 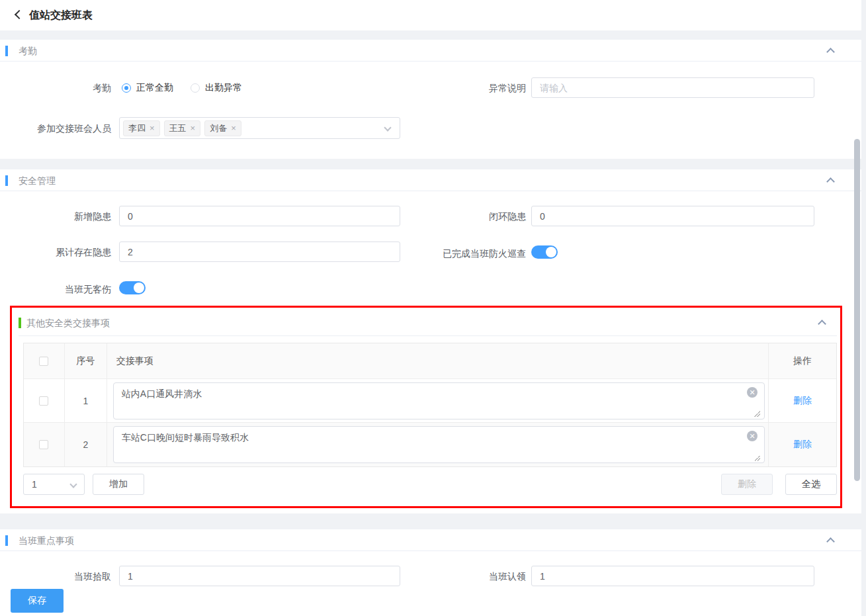 I want to click on save-footer: 保存, so click(x=431, y=601).